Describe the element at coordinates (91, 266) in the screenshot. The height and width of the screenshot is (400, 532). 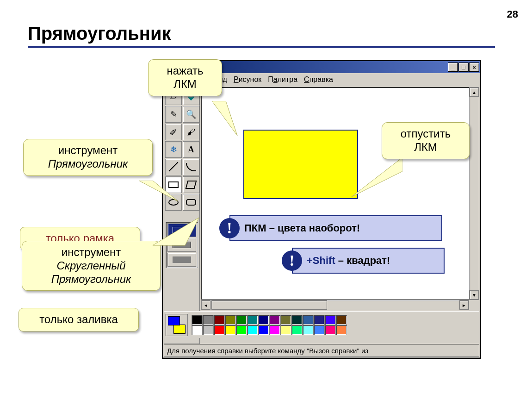
I see `callout-rounded-rectangle: инструмент Скругленный Прямоугольник` at that location.